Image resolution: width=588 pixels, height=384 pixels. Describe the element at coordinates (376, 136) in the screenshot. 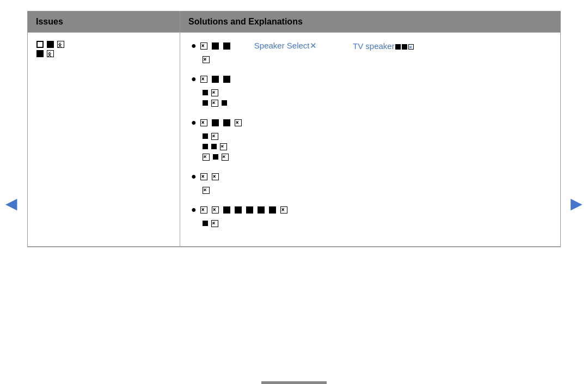

I see `solution-3-sub-1: ×` at that location.